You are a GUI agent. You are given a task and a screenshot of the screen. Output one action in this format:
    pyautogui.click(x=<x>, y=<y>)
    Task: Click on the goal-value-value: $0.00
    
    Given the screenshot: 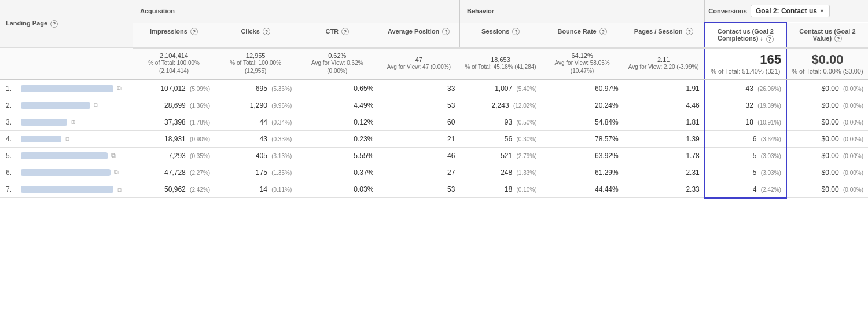 What is the action you would take?
    pyautogui.click(x=830, y=122)
    